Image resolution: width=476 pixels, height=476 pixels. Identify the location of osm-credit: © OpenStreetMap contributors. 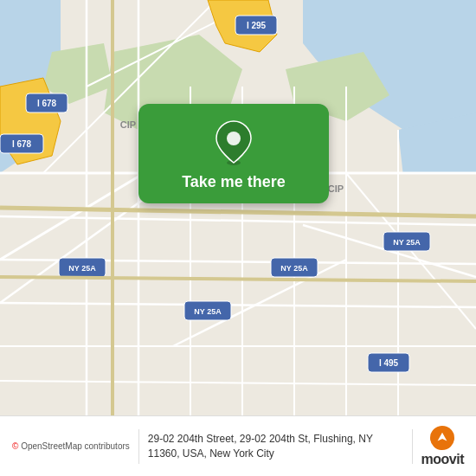
(71, 447).